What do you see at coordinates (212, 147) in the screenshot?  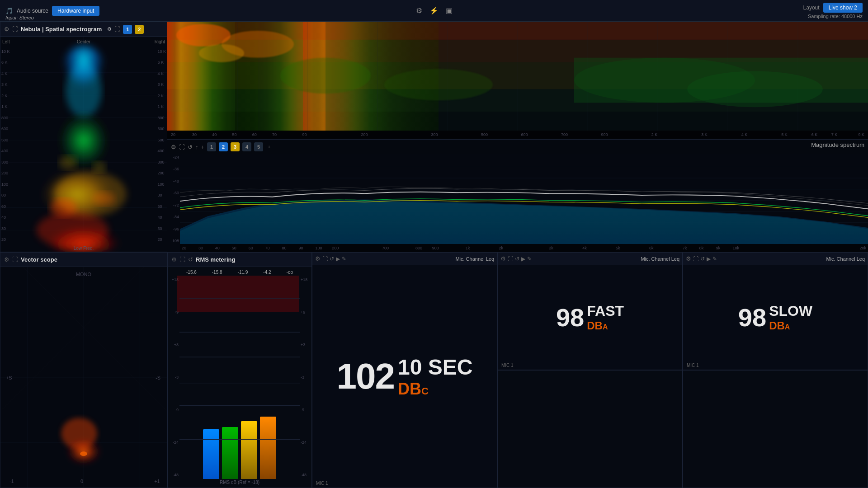 I see `magnitude-tab-1: 1` at bounding box center [212, 147].